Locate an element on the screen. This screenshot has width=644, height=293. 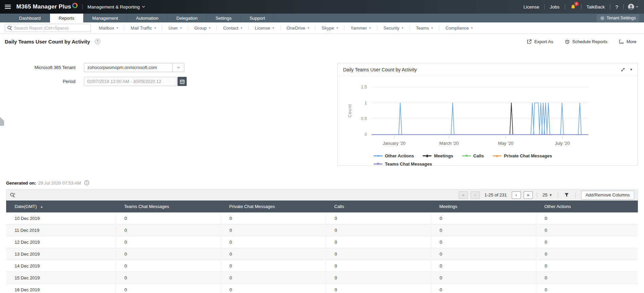
chevron-down-icon is located at coordinates (178, 67).